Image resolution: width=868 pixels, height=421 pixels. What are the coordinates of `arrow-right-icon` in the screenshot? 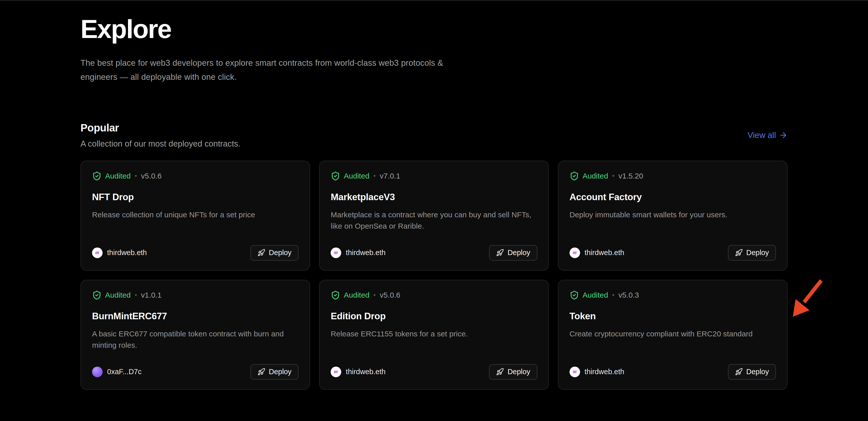 It's located at (783, 135).